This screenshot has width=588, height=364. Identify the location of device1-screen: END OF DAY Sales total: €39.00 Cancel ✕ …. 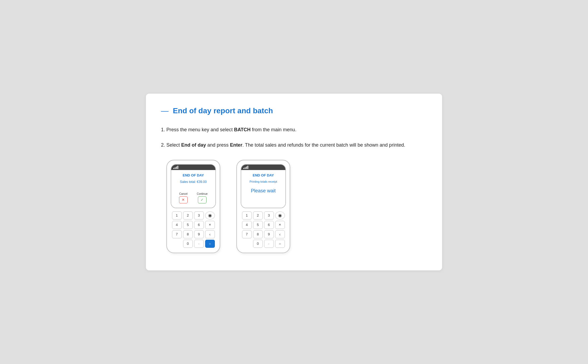
(193, 189).